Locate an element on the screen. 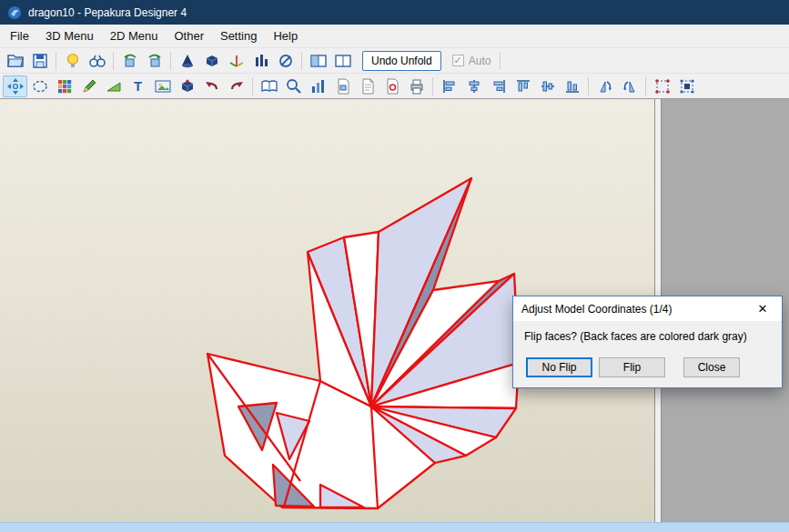 The width and height of the screenshot is (789, 532). auto-checkbox-label: Auto is located at coordinates (480, 61).